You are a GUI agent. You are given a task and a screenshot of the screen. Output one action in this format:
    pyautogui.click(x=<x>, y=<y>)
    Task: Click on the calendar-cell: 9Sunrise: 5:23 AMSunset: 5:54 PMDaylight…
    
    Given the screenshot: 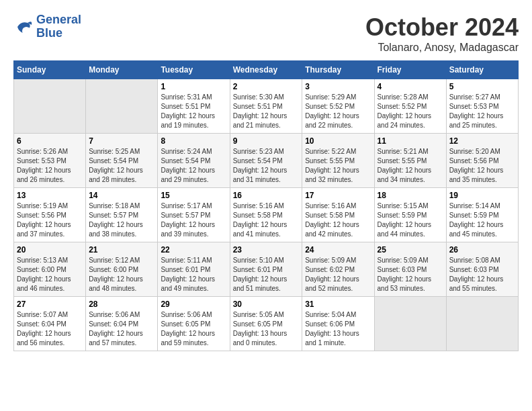 What is the action you would take?
    pyautogui.click(x=266, y=161)
    